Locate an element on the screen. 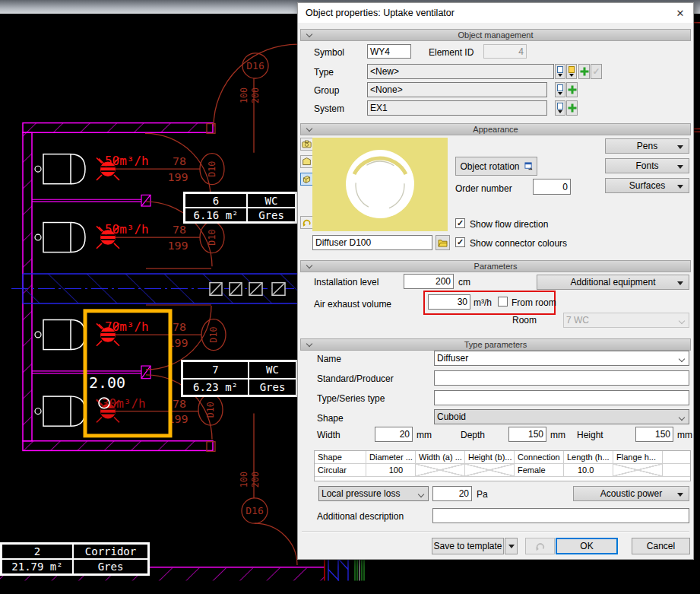 The image size is (700, 594). reset-view-button is located at coordinates (307, 222).